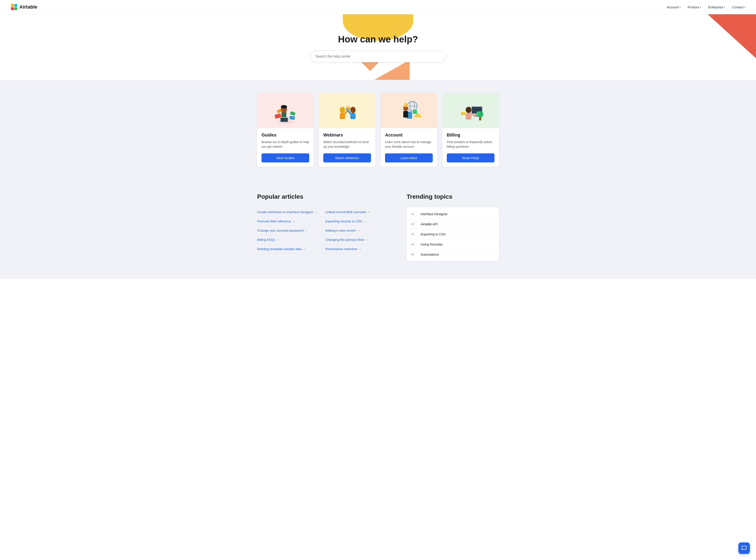 The image size is (756, 560). What do you see at coordinates (409, 158) in the screenshot?
I see `learn-more-button: Learn More` at bounding box center [409, 158].